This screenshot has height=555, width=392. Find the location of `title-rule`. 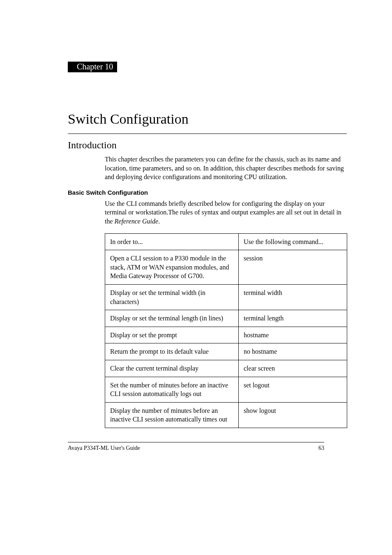

title-rule is located at coordinates (207, 134).